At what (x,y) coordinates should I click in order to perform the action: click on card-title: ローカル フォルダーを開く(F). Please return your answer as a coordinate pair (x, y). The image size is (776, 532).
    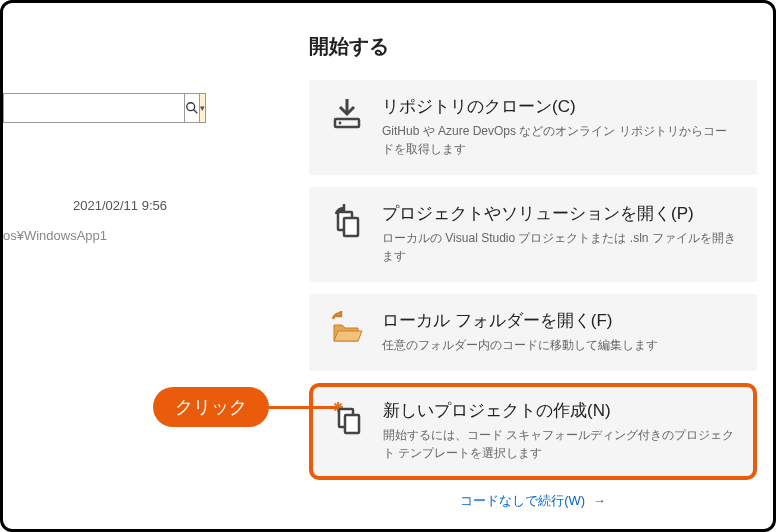
    Looking at the image, I should click on (560, 320).